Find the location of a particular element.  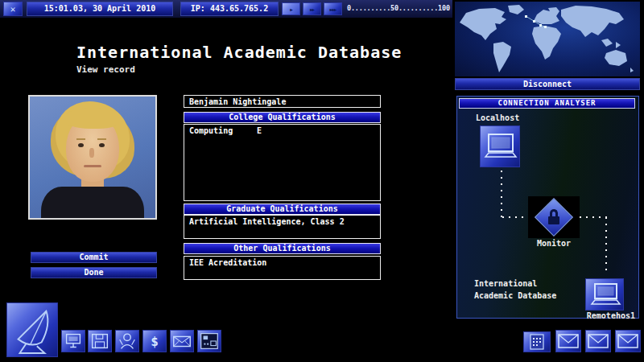

memo-icon is located at coordinates (537, 342).